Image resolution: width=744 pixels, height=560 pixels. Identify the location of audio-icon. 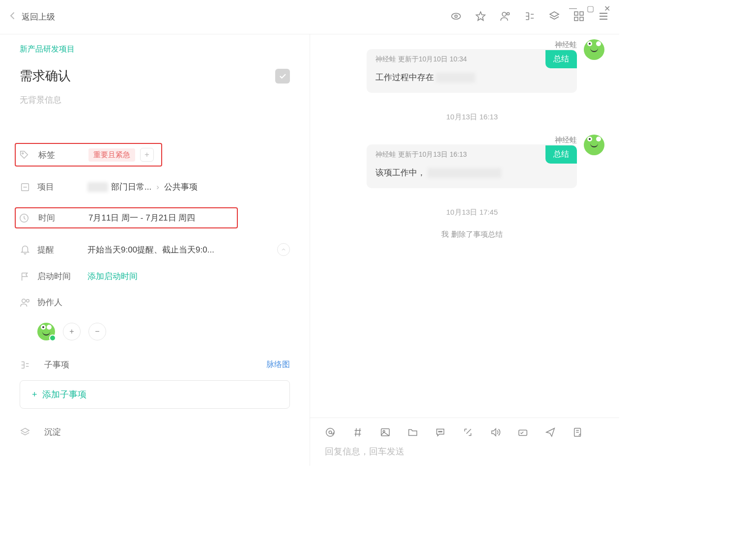
(495, 432).